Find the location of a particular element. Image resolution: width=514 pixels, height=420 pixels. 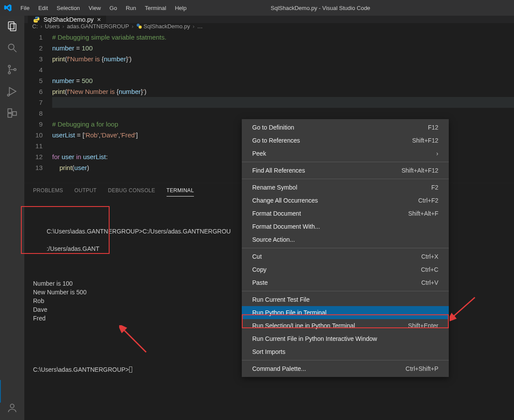

ctx-shortcut: Shift+Alt+F is located at coordinates (424, 213).